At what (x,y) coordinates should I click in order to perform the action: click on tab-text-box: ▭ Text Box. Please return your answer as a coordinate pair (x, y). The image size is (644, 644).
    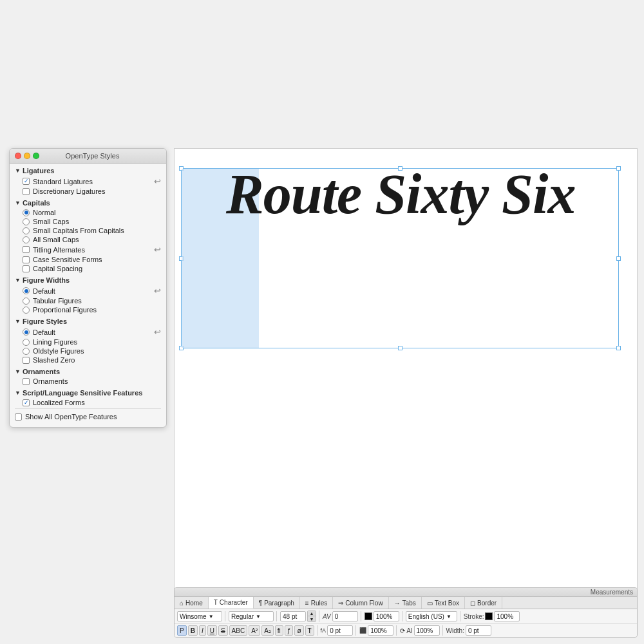
    Looking at the image, I should click on (443, 603).